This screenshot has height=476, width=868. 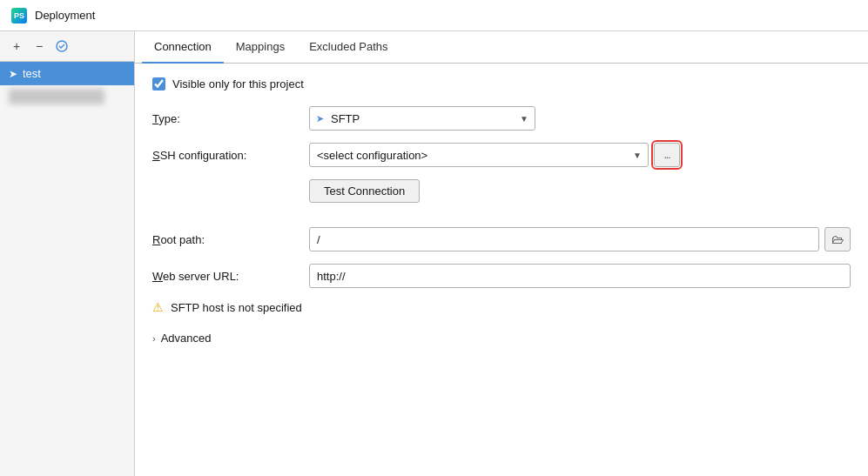 What do you see at coordinates (67, 97) in the screenshot?
I see `sidebar-item-blurred` at bounding box center [67, 97].